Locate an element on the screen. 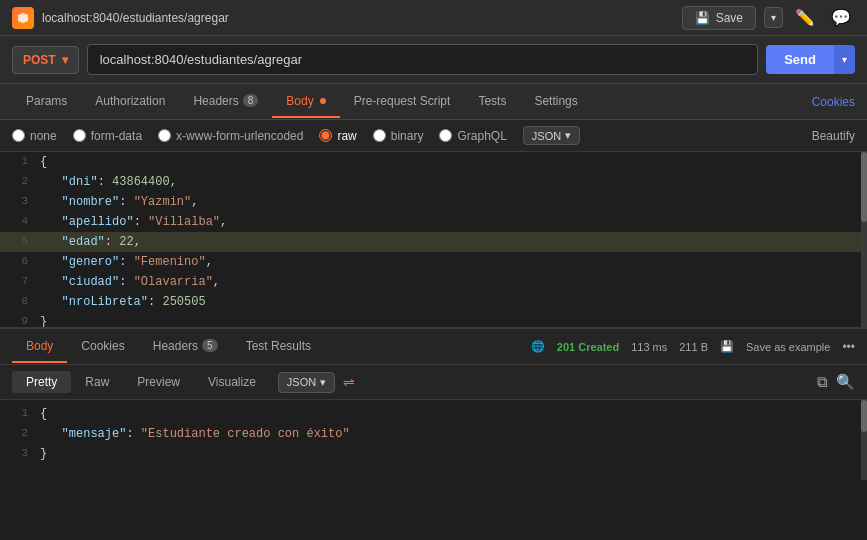 The width and height of the screenshot is (867, 540). line-number-4: 4 is located at coordinates (18, 222).